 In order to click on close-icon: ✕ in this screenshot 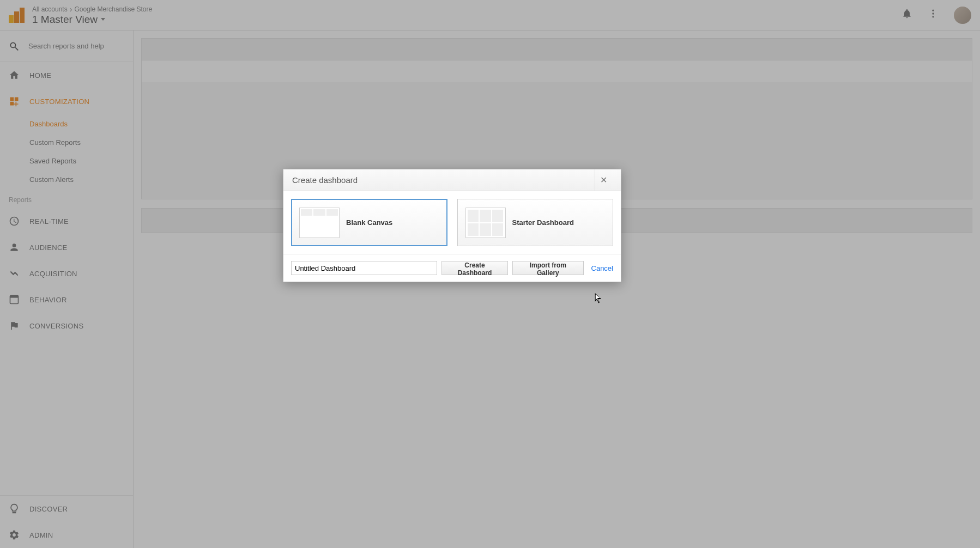, I will do `click(604, 180)`.